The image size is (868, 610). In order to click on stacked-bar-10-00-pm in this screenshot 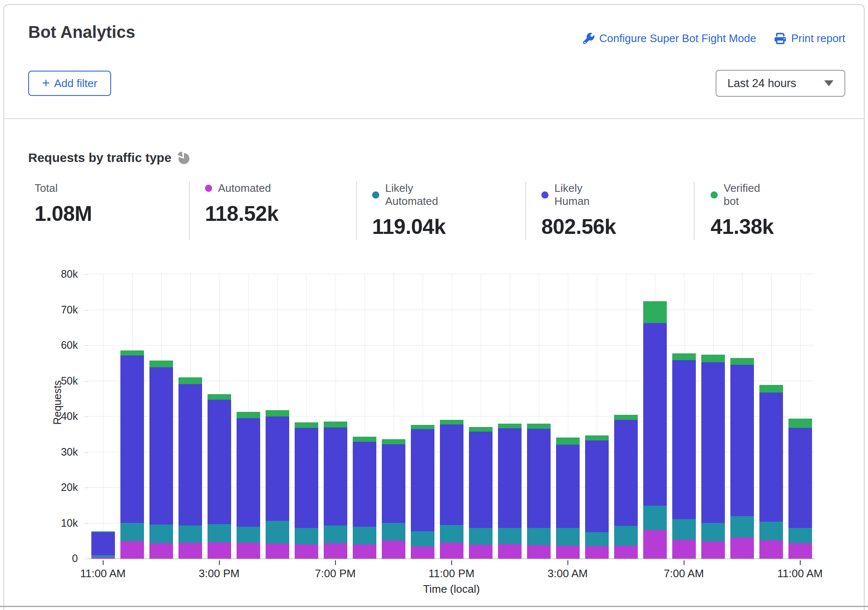, I will do `click(423, 416)`.